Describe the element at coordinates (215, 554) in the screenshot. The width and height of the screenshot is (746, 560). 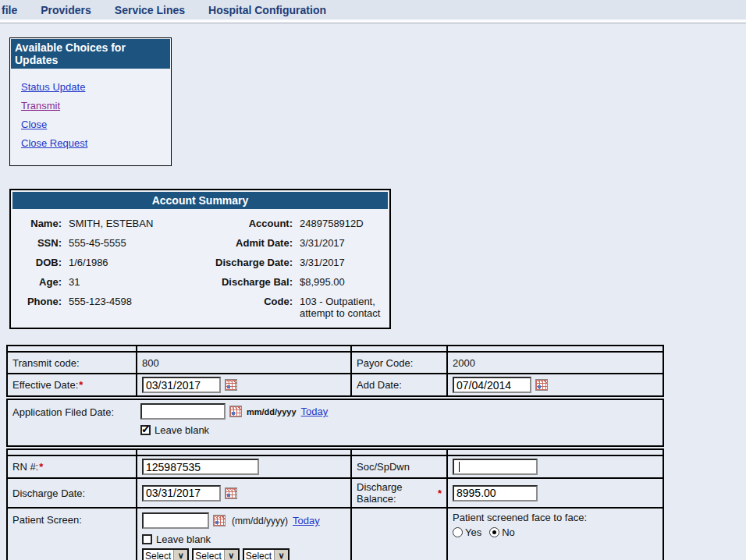
I see `patient-screen-select-2: Select ∨` at that location.